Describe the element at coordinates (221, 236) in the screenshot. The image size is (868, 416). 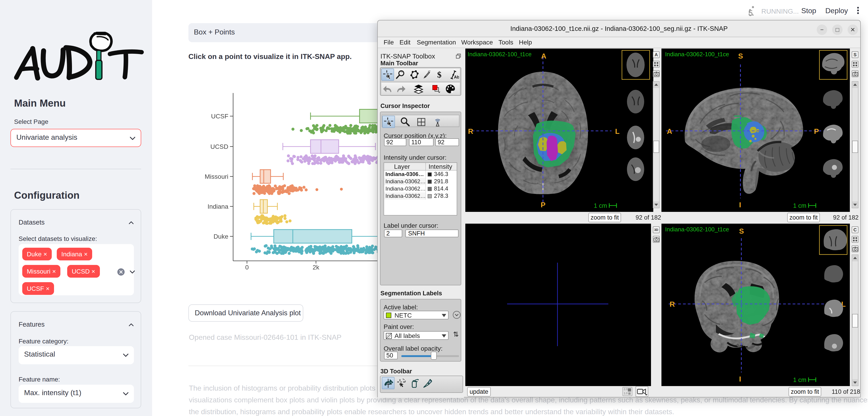
I see `svg-text: Duke` at that location.